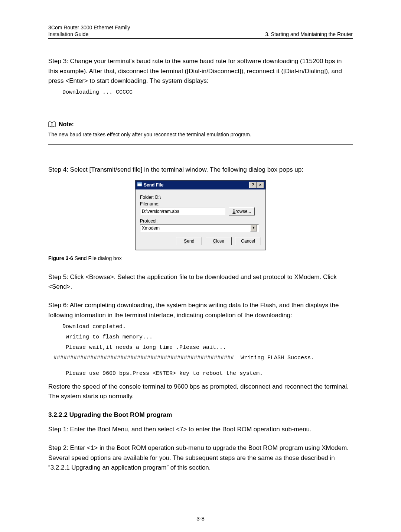 Image resolution: width=401 pixels, height=532 pixels. Describe the element at coordinates (200, 130) in the screenshot. I see `note-callout: Note: The new baud rate takes effect onl…` at that location.